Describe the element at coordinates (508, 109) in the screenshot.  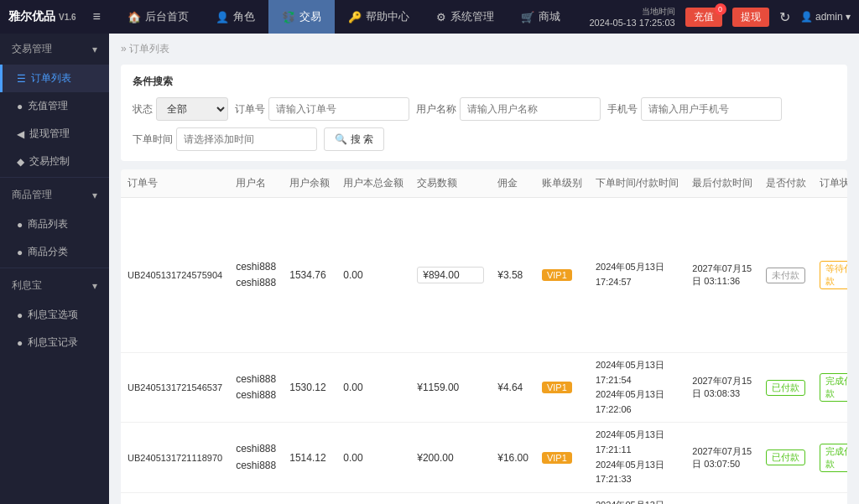
I see `search-field-username: 用户名称` at that location.